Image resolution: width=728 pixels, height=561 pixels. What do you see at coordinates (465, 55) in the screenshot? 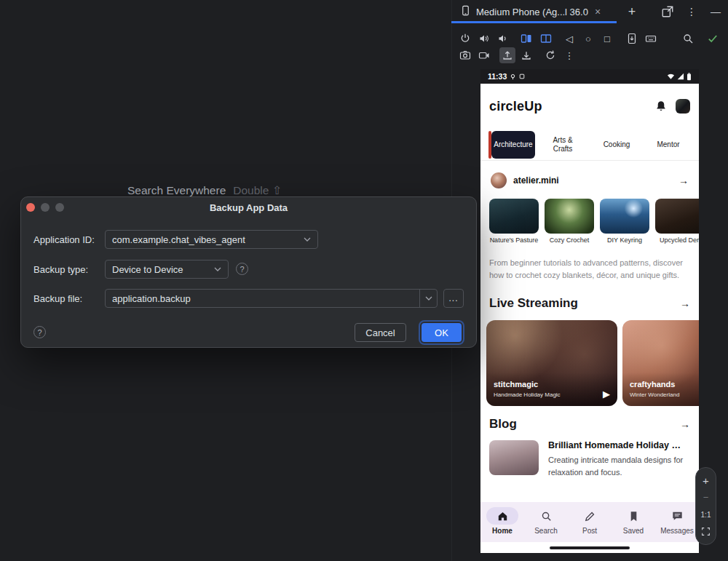
I see `screenshot-camera-icon` at bounding box center [465, 55].